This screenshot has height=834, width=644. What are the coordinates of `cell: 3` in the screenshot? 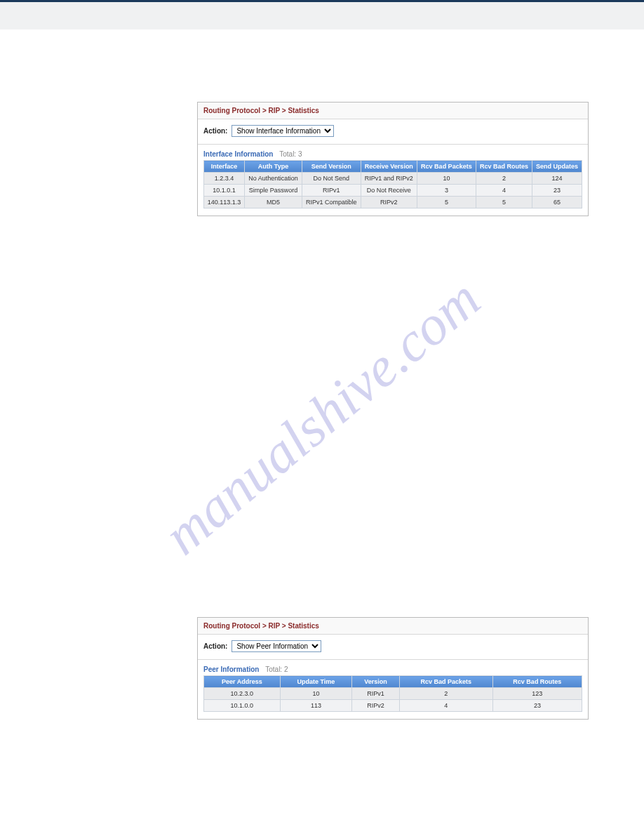 It's located at (446, 191).